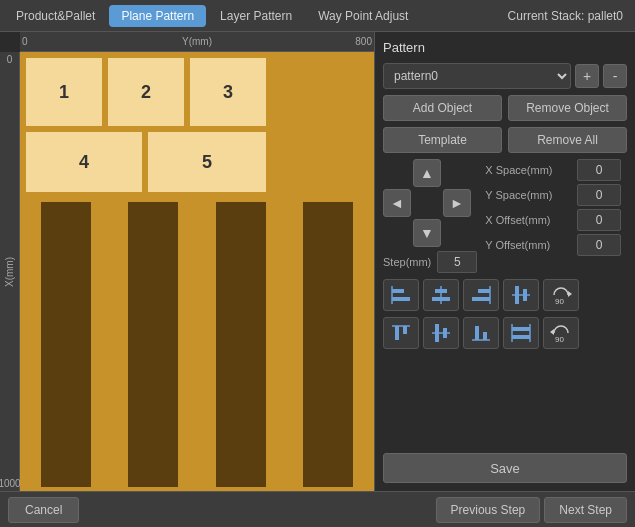 The width and height of the screenshot is (635, 527). Describe the element at coordinates (158, 16) in the screenshot. I see `tab-plane-pattern: Plane Pattern` at that location.